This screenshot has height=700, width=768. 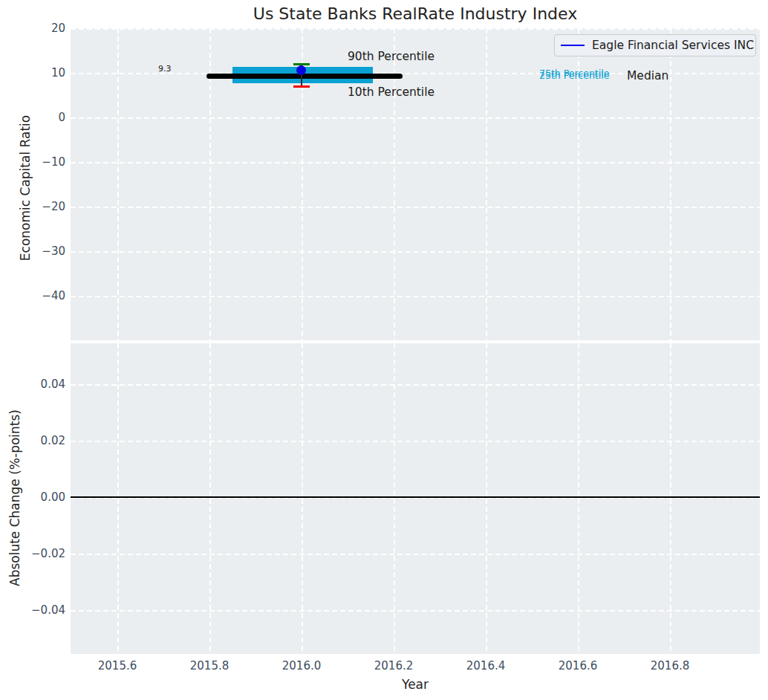 I want to click on annotation-90th-percentile: 90th Percentile, so click(x=391, y=56).